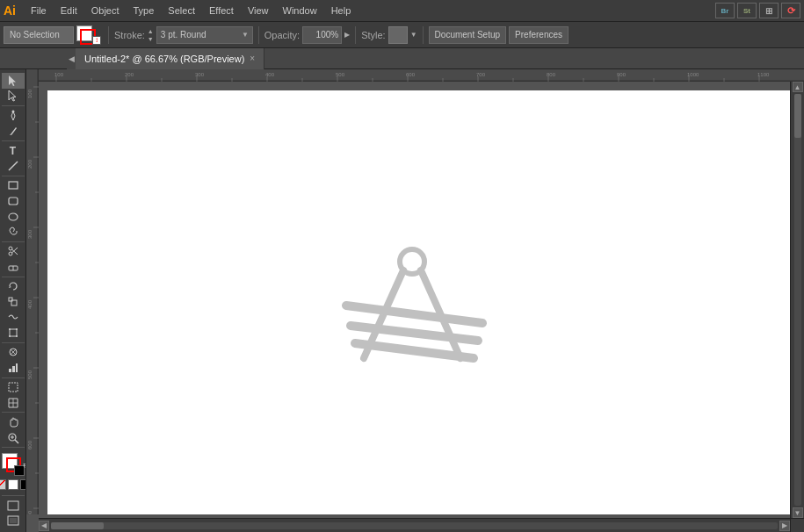 The image size is (804, 532). I want to click on spiral-tool, so click(13, 232).